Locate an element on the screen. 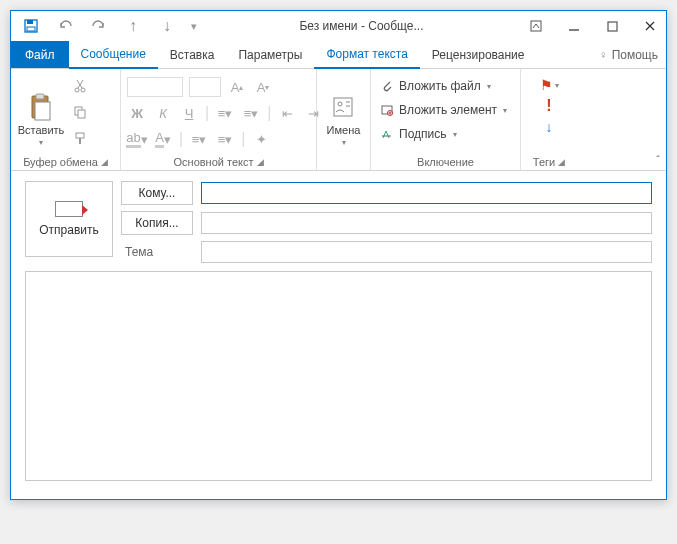 The image size is (677, 544). tab-message: Сообщение is located at coordinates (114, 55).